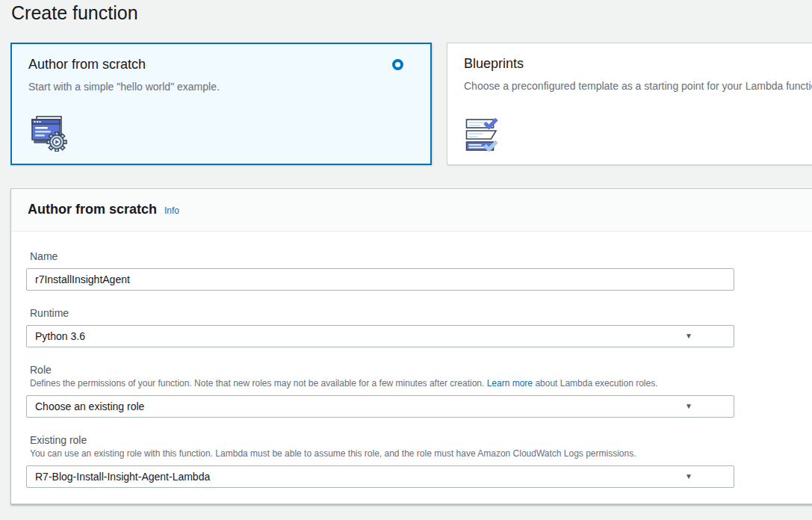  Describe the element at coordinates (421, 440) in the screenshot. I see `existing-role-label: Existing role` at that location.